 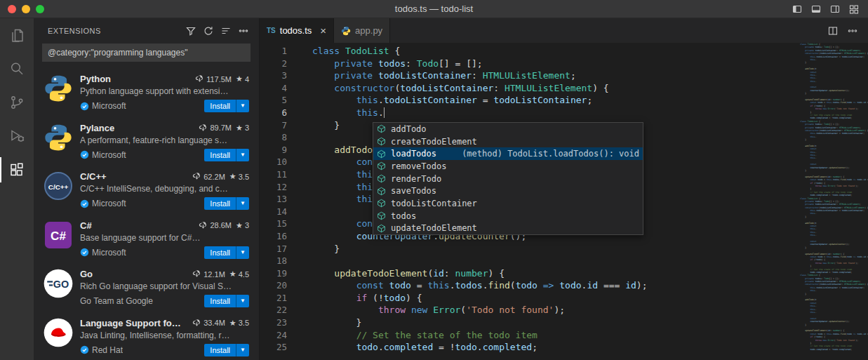 I want to click on code-line: 19 updateTodoElement(id: number) {, so click(x=530, y=274).